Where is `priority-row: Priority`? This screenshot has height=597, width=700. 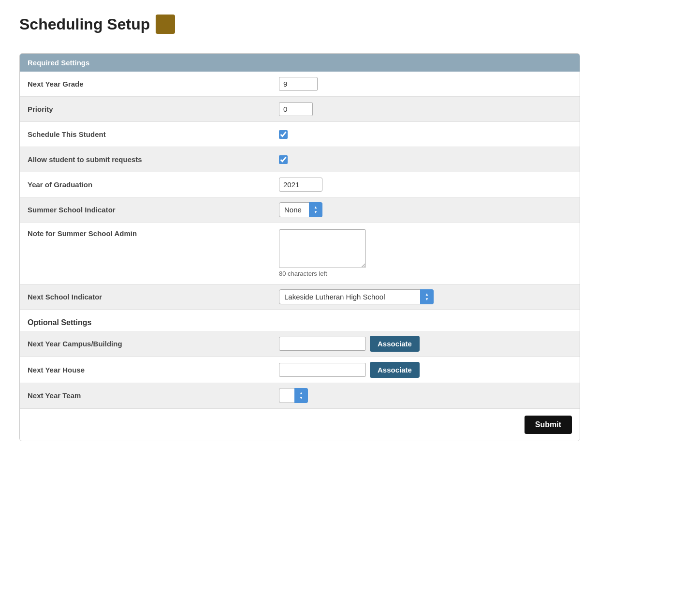 priority-row: Priority is located at coordinates (300, 109).